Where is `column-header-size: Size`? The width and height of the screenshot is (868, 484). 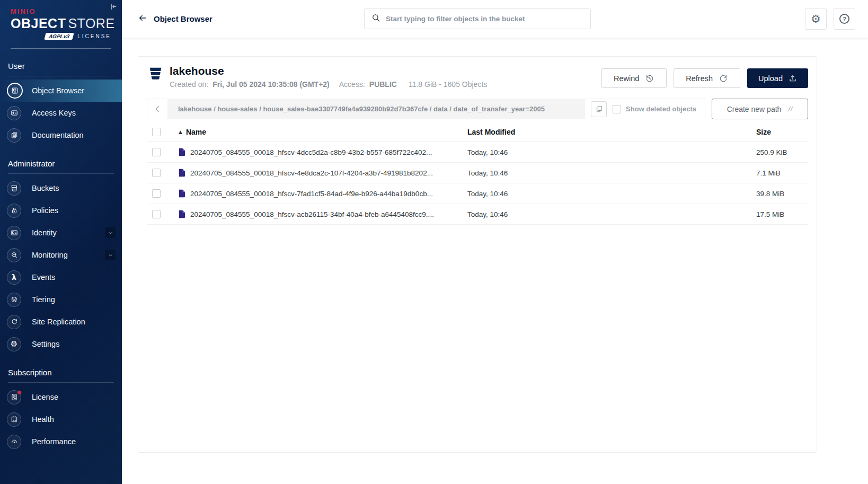
column-header-size: Size is located at coordinates (782, 132).